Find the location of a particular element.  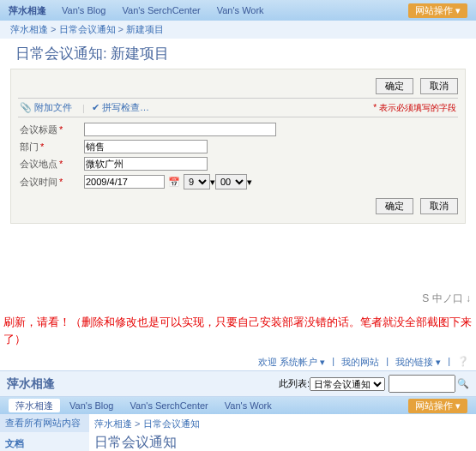

dept-input is located at coordinates (146, 147).